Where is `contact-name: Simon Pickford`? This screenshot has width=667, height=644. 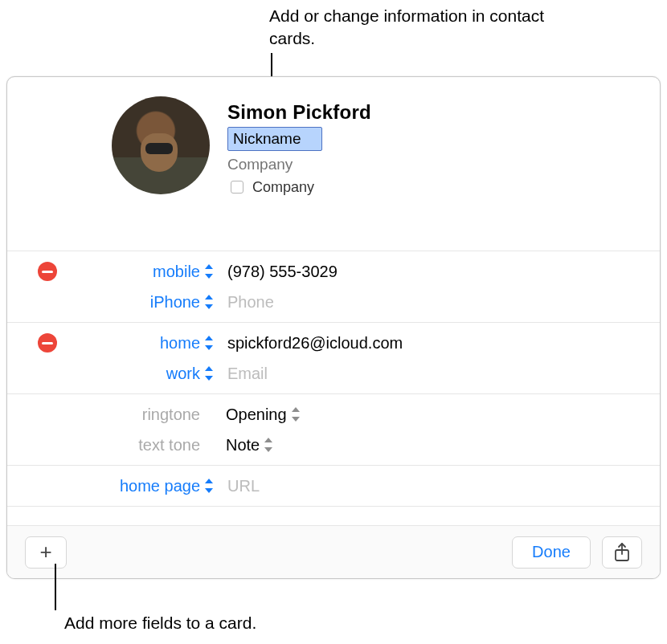 contact-name: Simon Pickford is located at coordinates (308, 112).